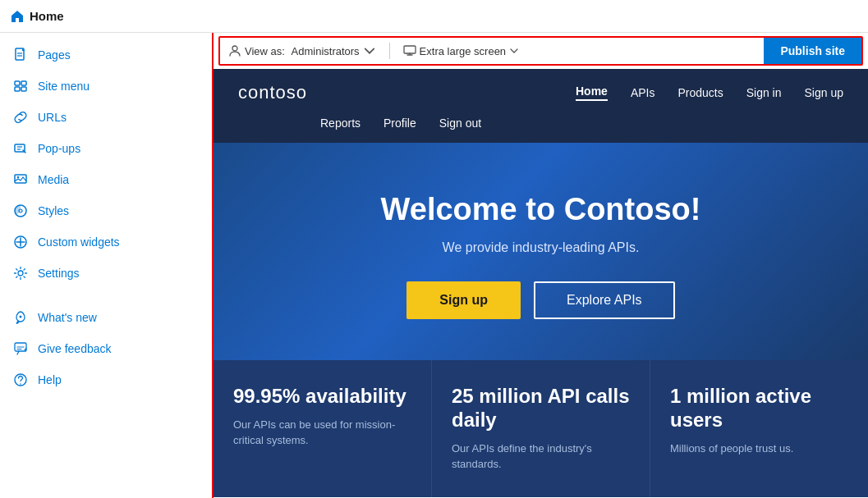 This screenshot has height=498, width=868. I want to click on sidebar-item-pages-label: Pages, so click(54, 55).